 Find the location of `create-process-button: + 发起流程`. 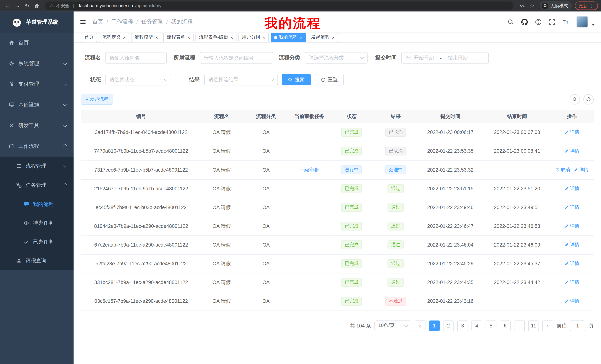

create-process-button: + 发起流程 is located at coordinates (97, 99).